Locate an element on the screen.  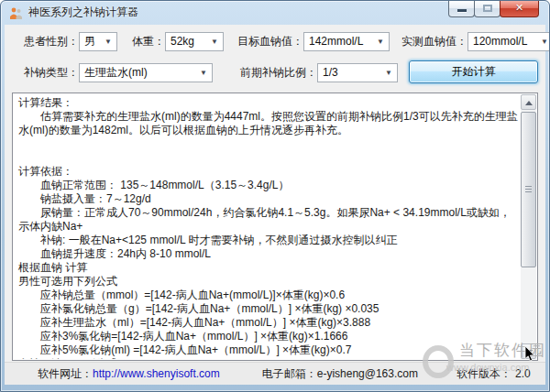
measured-sodium-value: 120mmol/L is located at coordinates (500, 41).